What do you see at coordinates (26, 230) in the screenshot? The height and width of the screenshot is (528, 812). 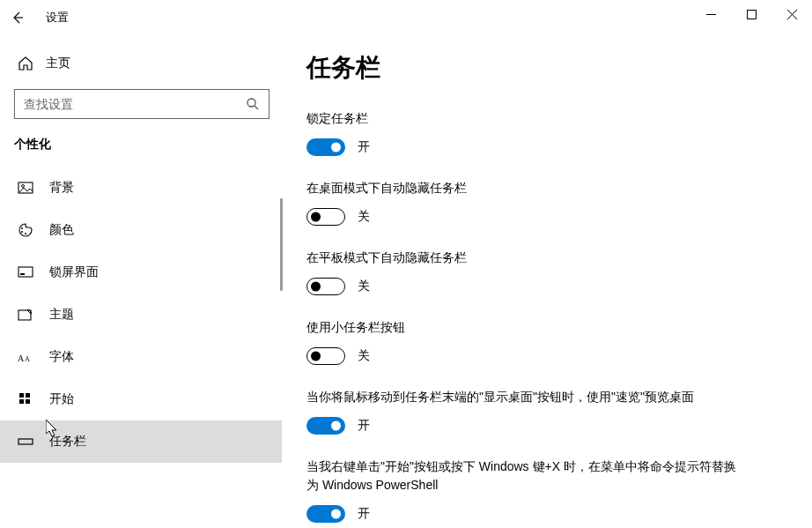 I see `palette-icon` at bounding box center [26, 230].